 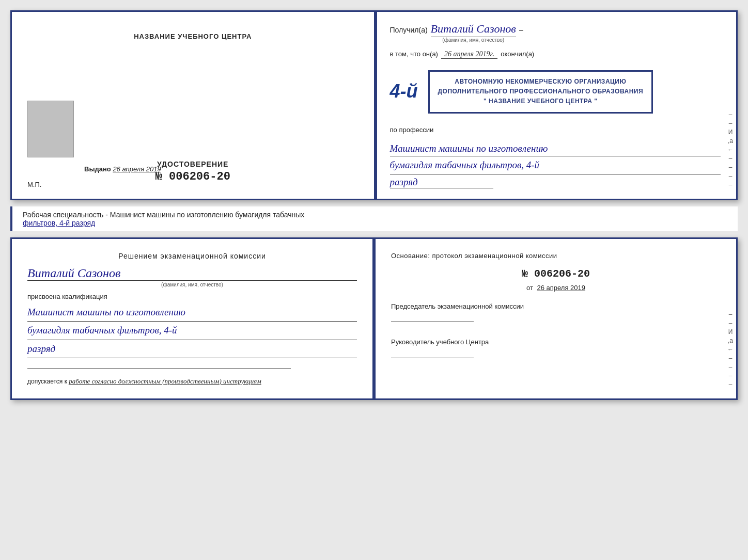 What do you see at coordinates (541, 101) in the screenshot?
I see `stamp-line3: " НАЗВАНИЕ УЧЕБНОГО ЦЕНТРА "` at bounding box center [541, 101].